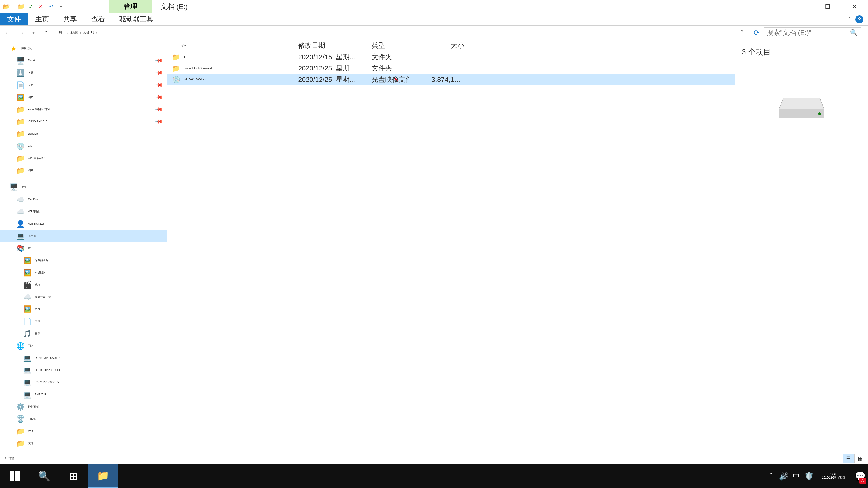 The width and height of the screenshot is (868, 488). Describe the element at coordinates (330, 46) in the screenshot. I see `column-header-date: 修改日期` at that location.